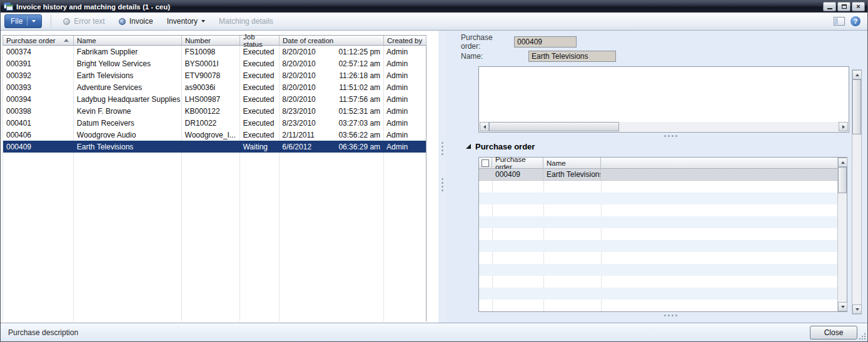  I want to click on table-row: 000394Ladybug Headquarter SuppliesLHS009…, so click(214, 99).